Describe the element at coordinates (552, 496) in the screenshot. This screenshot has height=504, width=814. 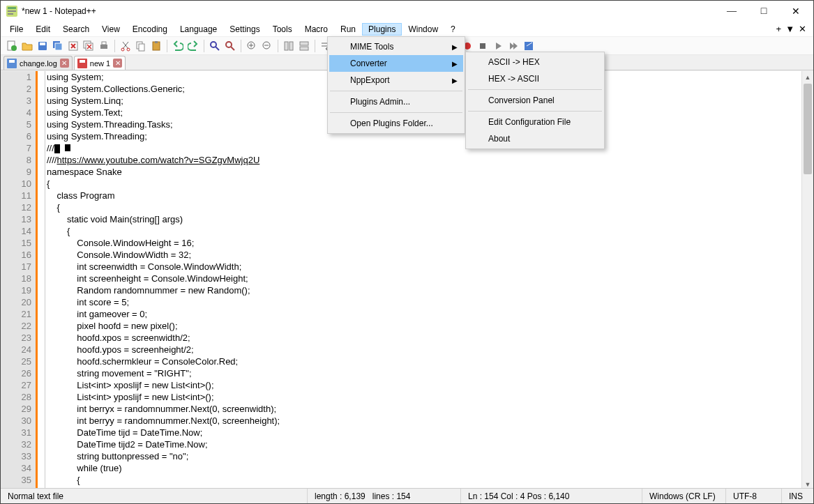
I see `status-position: Ln : 154 Col : 4 Pos : 6,140` at that location.